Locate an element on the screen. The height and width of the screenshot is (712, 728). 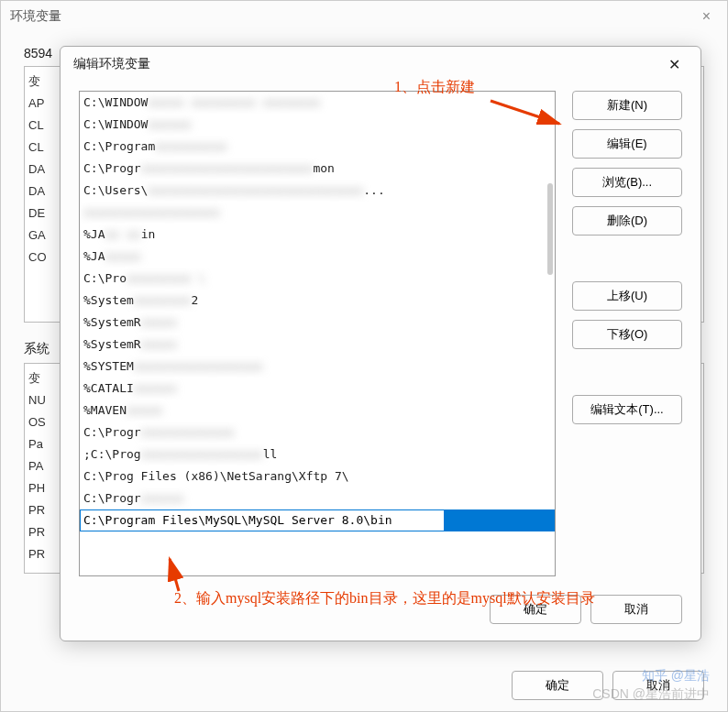
path-row: C:\Programxxxxxxxxxx is located at coordinates (317, 147).